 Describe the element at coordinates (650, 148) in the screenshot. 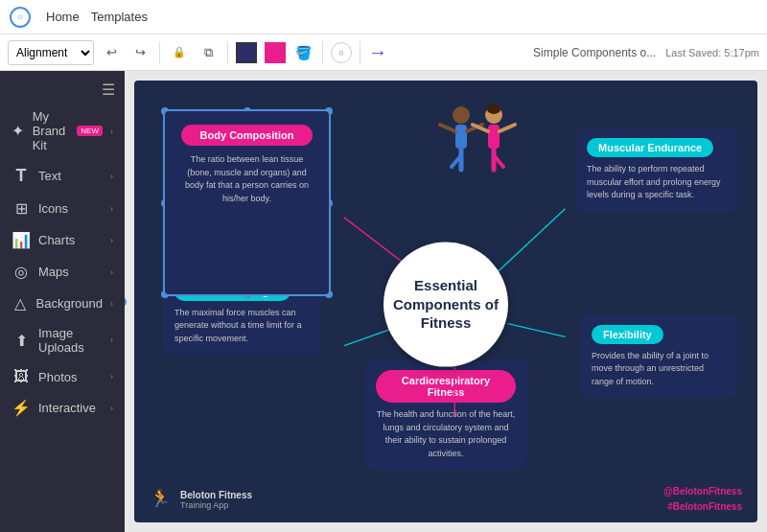

I see `muscular-endurance-title: Muscular Endurance` at that location.